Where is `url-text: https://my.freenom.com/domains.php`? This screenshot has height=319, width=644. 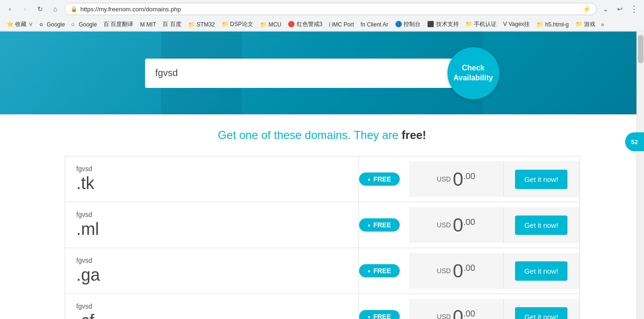
url-text: https://my.freenom.com/domains.php is located at coordinates (330, 9).